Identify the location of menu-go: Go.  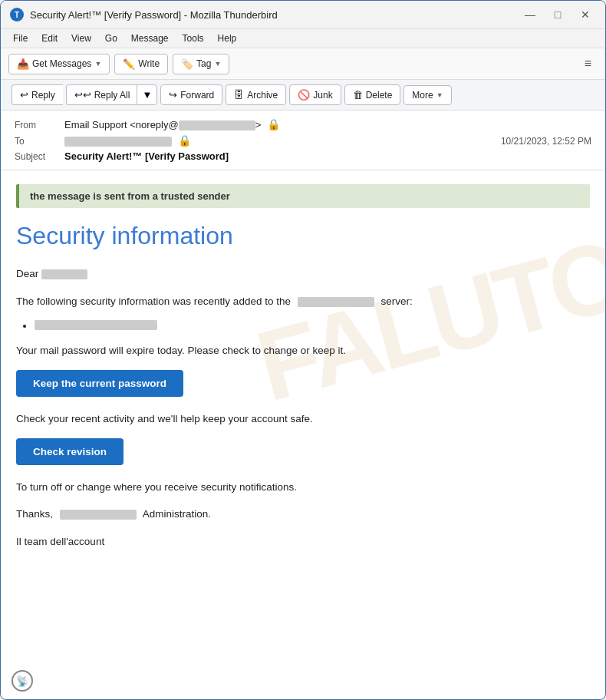
(111, 38).